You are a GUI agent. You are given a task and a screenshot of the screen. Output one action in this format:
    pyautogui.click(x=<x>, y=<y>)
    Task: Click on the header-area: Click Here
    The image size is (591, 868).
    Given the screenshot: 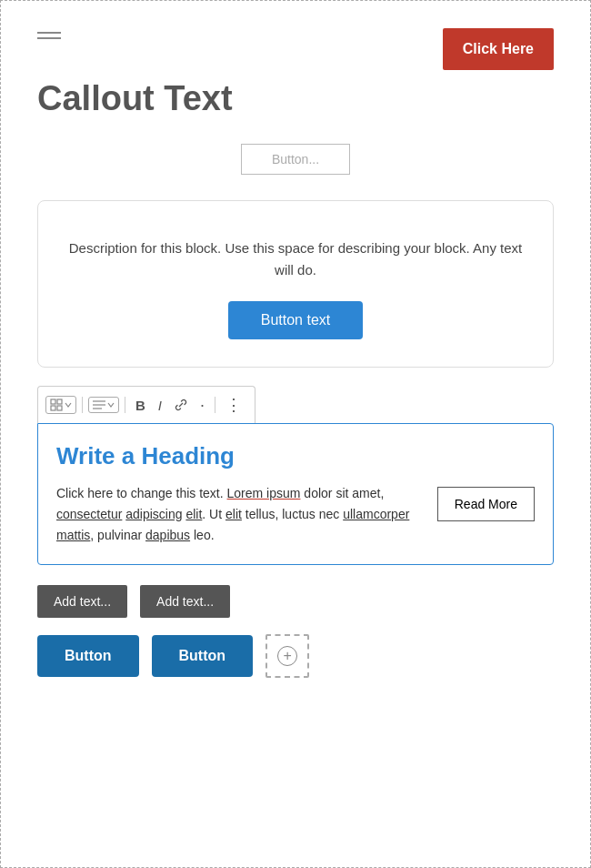 What is the action you would take?
    pyautogui.click(x=296, y=49)
    